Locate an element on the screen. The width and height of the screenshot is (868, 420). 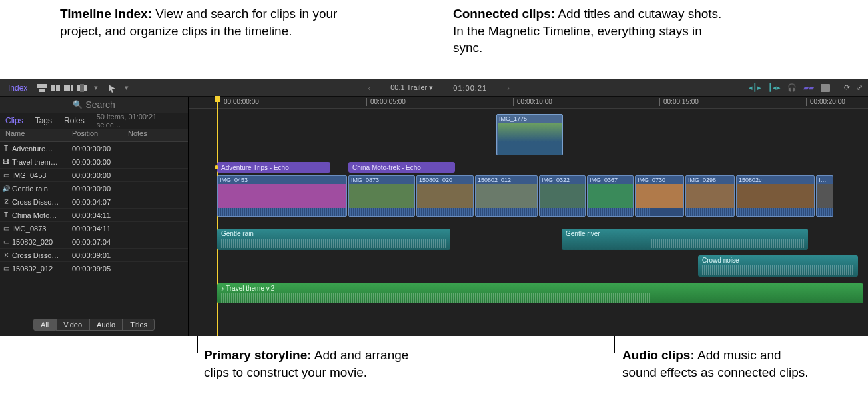
video-clip: I… is located at coordinates (825, 196).